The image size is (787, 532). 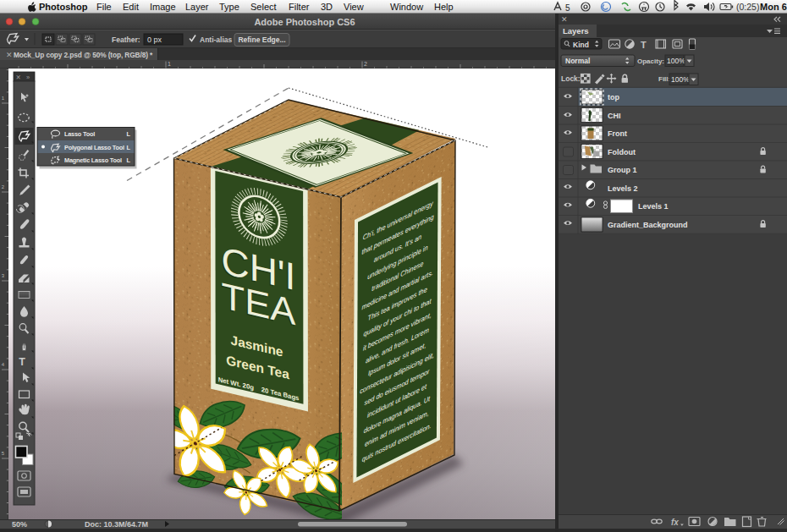 I want to click on svg-text: Window, so click(x=406, y=7).